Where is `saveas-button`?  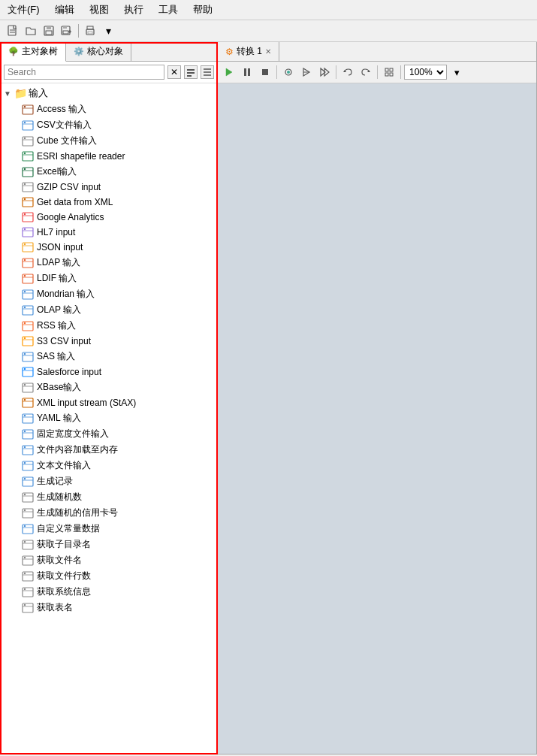 saveas-button is located at coordinates (67, 31).